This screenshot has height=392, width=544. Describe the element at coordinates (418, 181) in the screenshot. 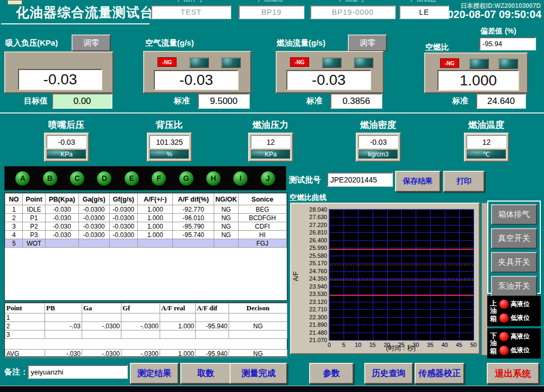

I see `save-results-button: 保存结果` at that location.